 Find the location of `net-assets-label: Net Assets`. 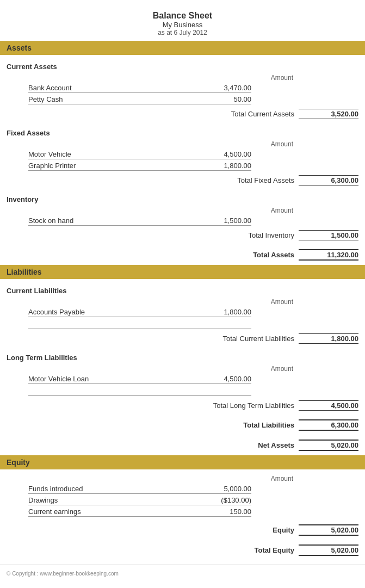

net-assets-label: Net Assets is located at coordinates (251, 445).